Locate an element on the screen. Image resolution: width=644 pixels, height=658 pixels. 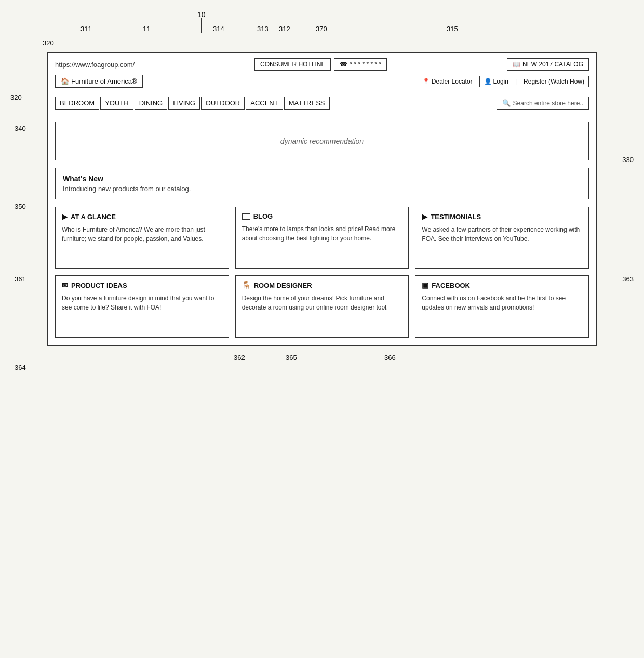
card-room-designer-text: Design the home of your dreams! Pick fur… is located at coordinates (322, 303).